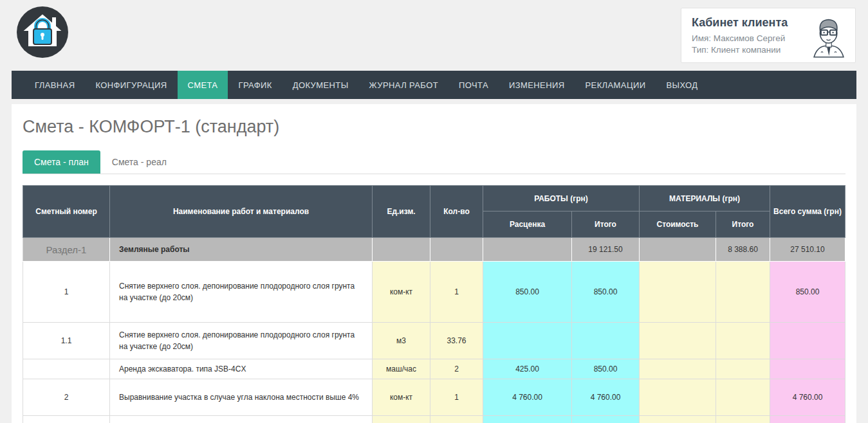  I want to click on col-group-materials: МАТЕРИАЛЫ (грн), so click(705, 199).